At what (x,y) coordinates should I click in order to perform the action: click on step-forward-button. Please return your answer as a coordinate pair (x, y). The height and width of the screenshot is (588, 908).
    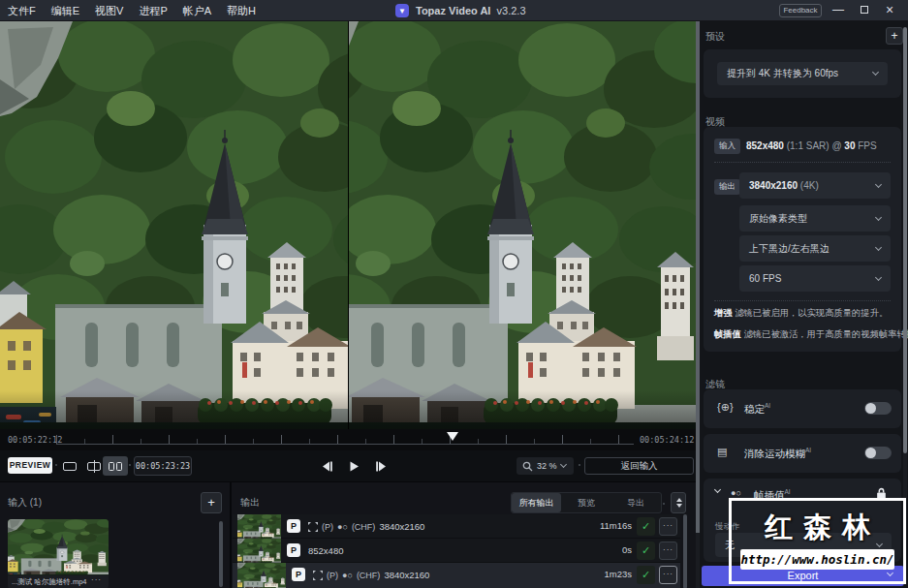
    Looking at the image, I should click on (381, 466).